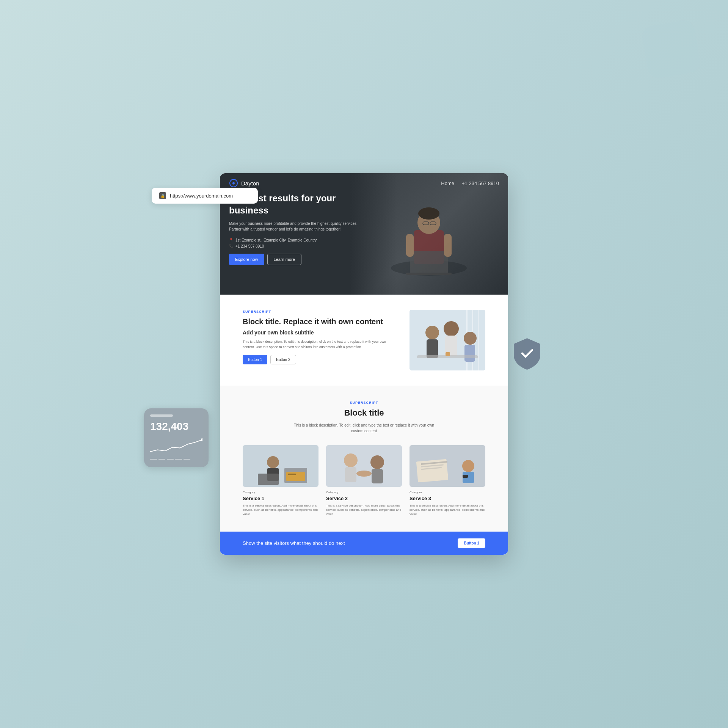 The width and height of the screenshot is (728, 728). Describe the element at coordinates (318, 337) in the screenshot. I see `block-1-left: SUPERSCRIPT Block title. Replace it with…` at that location.